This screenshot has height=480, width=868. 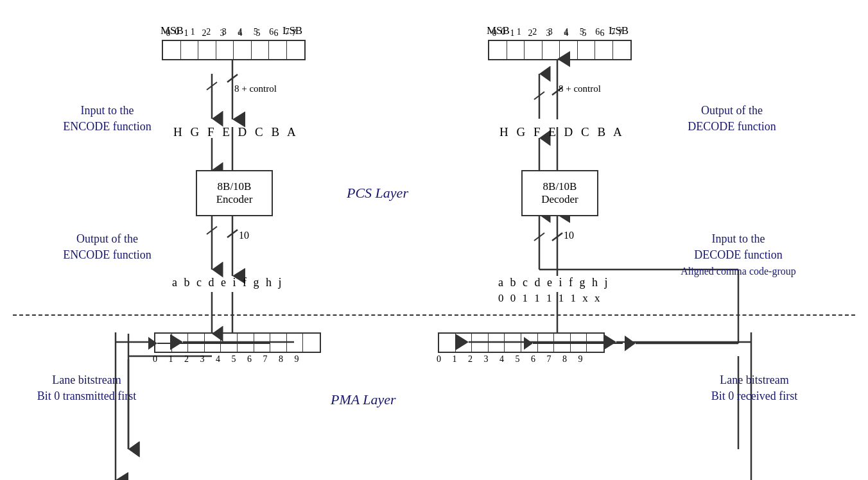 What do you see at coordinates (234, 50) in the screenshot?
I see `top-left-register` at bounding box center [234, 50].